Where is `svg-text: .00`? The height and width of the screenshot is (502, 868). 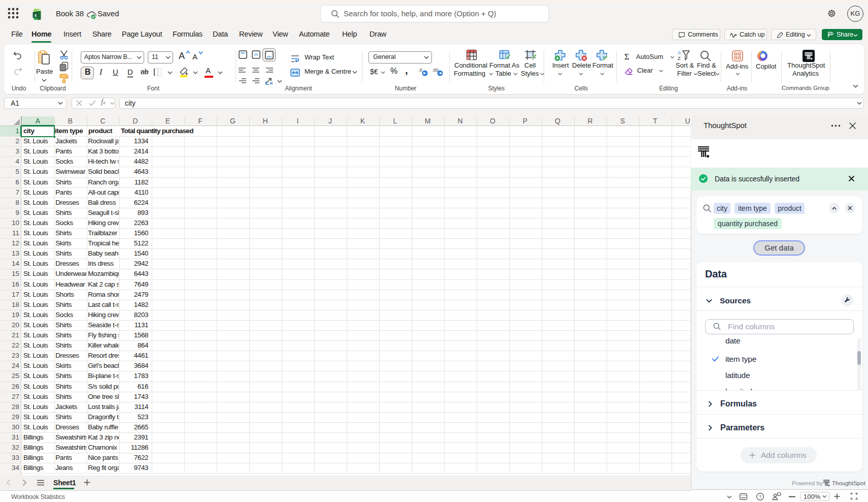
svg-text: .00 is located at coordinates (436, 70).